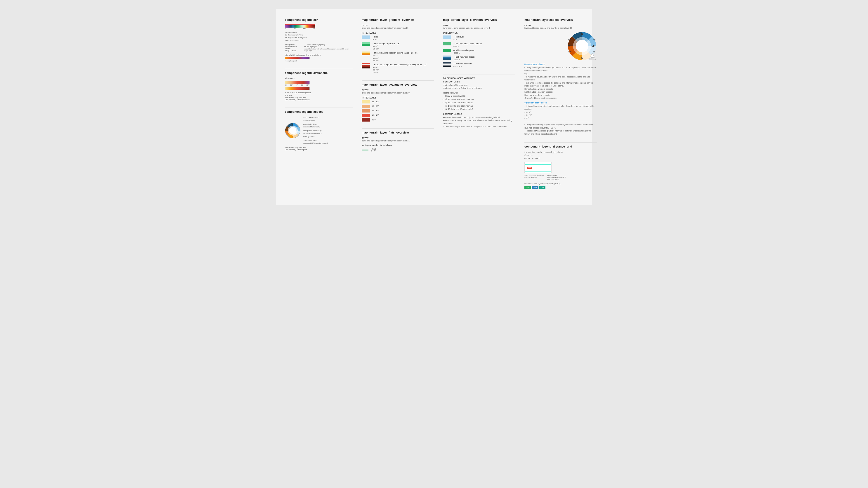  I want to click on elevation-high-mountain: — high mountain approx • 3000 m, so click(479, 58).